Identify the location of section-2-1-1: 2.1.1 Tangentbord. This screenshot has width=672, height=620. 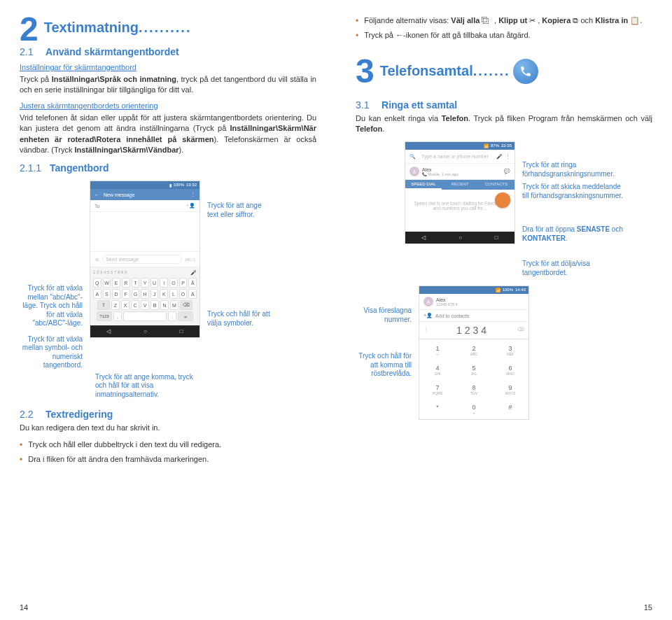
(168, 168).